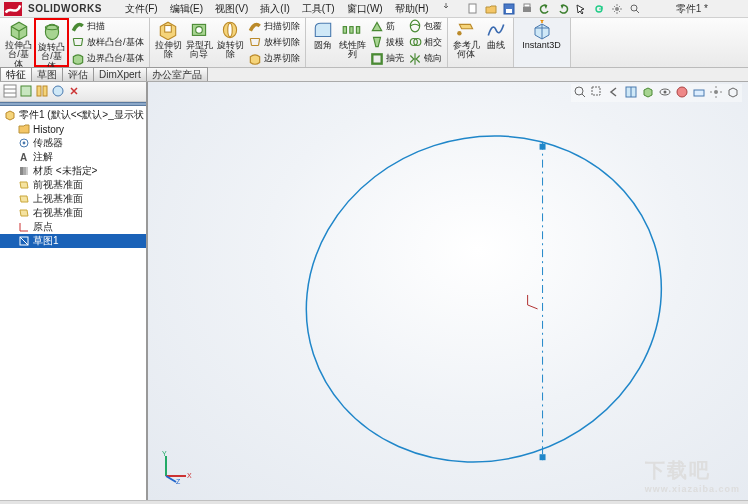 The height and width of the screenshot is (504, 748). Describe the element at coordinates (542, 42) in the screenshot. I see `instant3d-button: Instant3D` at that location.